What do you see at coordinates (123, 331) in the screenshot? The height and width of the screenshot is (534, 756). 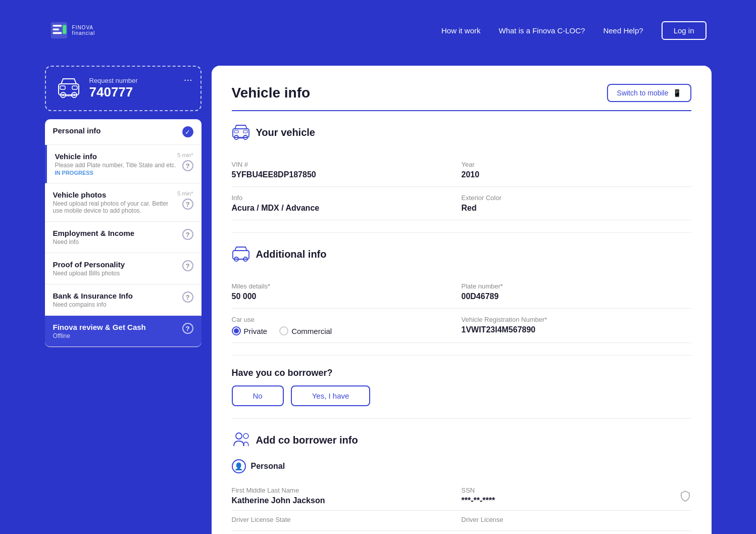 I see `sidebar-item-finova-review: Finova review & Get Cash Offline ?` at bounding box center [123, 331].